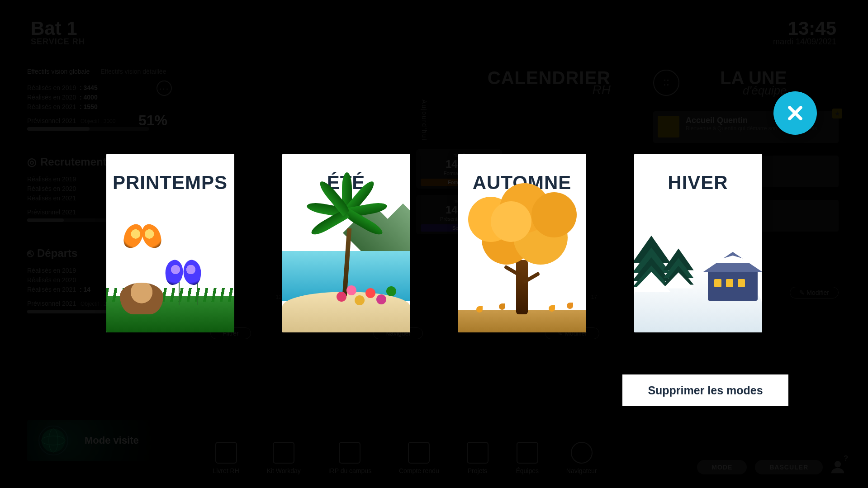 The image size is (868, 488). I want to click on delete-modes-button: Supprimer les modes, so click(706, 390).